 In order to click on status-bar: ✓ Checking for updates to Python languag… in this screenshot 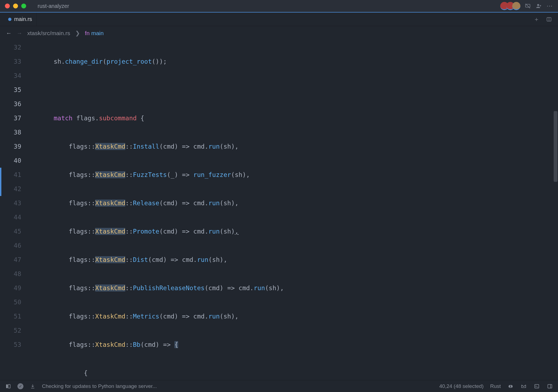, I will do `click(279, 386)`.